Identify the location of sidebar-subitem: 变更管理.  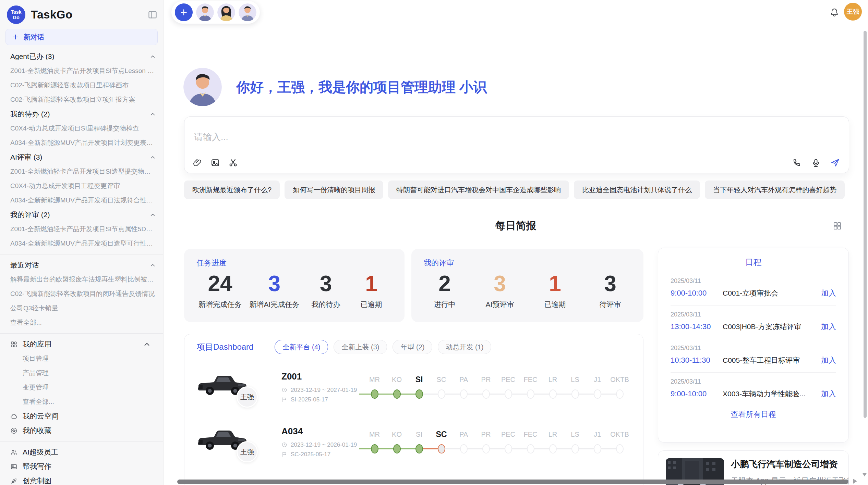
(82, 387).